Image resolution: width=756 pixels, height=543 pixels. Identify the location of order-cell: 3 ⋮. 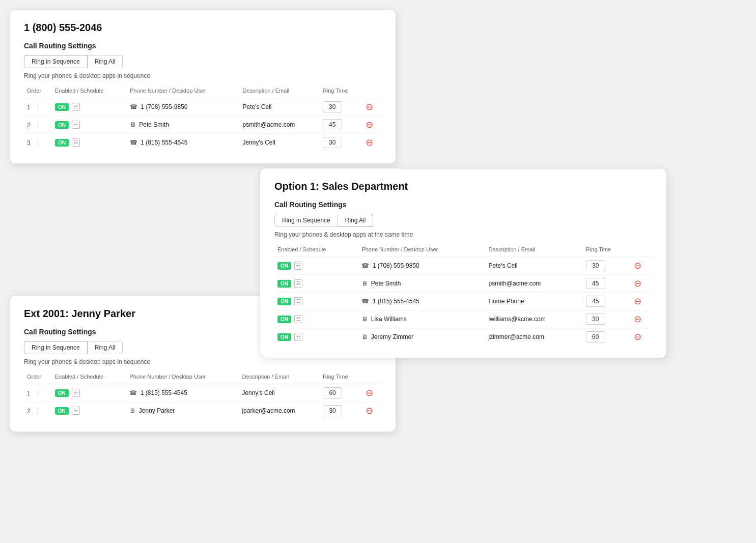
(38, 142).